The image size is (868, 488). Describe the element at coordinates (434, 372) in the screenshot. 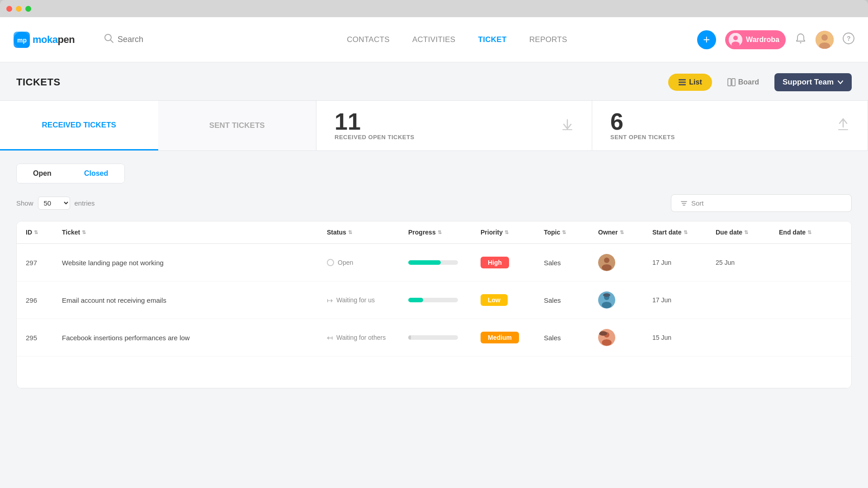

I see `table-row-empty` at that location.